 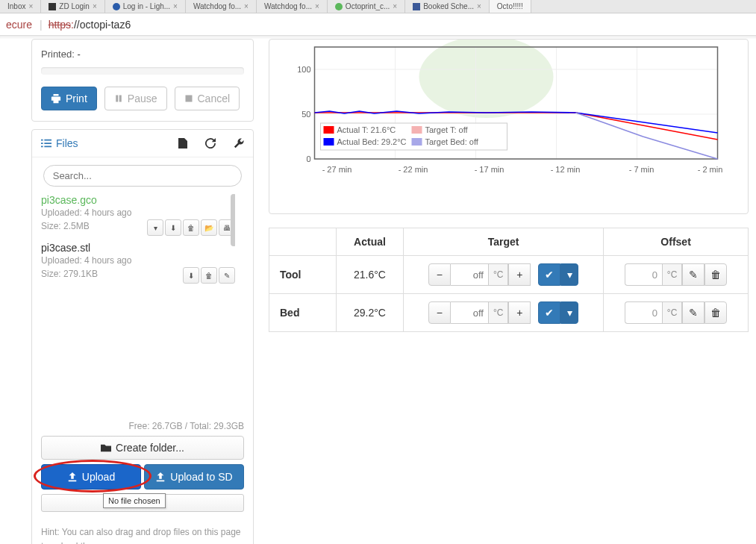 What do you see at coordinates (155, 228) in the screenshot?
I see `chevron-down-icon: ▾` at bounding box center [155, 228].